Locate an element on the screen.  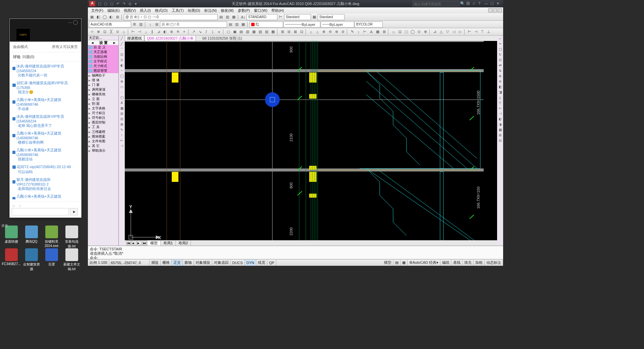
modify-tool-icon: ◧ is located at coordinates (500, 87).